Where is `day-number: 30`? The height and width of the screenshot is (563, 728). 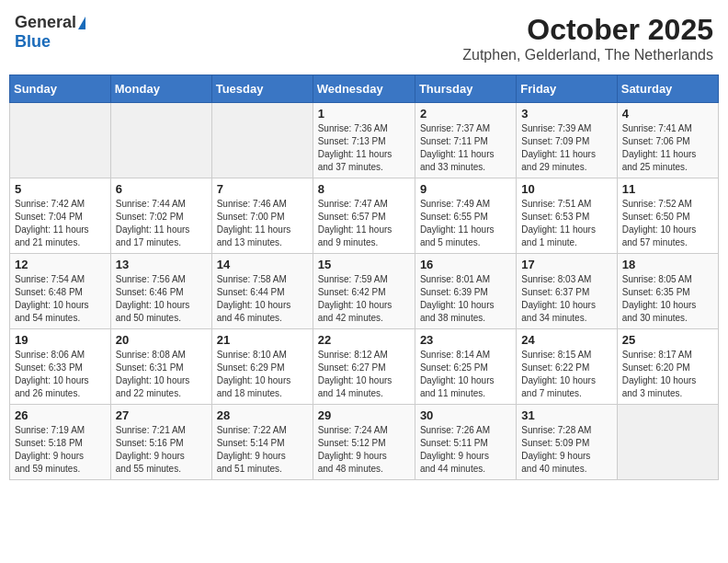 day-number: 30 is located at coordinates (465, 416).